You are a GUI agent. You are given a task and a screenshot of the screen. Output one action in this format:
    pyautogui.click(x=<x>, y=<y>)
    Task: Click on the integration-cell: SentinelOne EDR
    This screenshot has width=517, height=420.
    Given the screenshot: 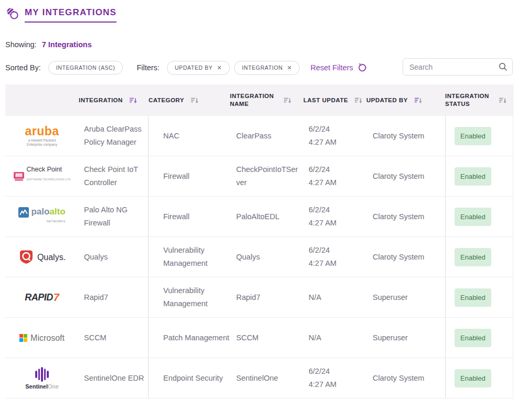 What is the action you would take?
    pyautogui.click(x=113, y=378)
    